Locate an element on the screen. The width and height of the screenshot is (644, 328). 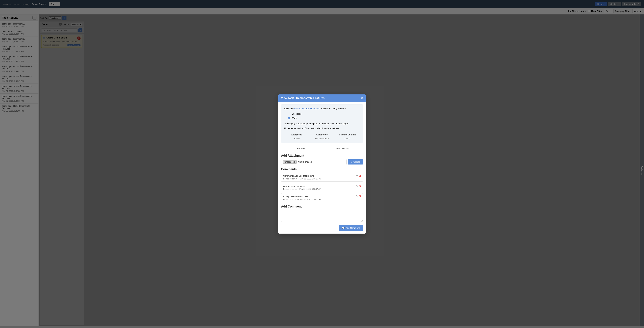
comments-section: Comments Comments also use Markdown. Pos… is located at coordinates (322, 185).